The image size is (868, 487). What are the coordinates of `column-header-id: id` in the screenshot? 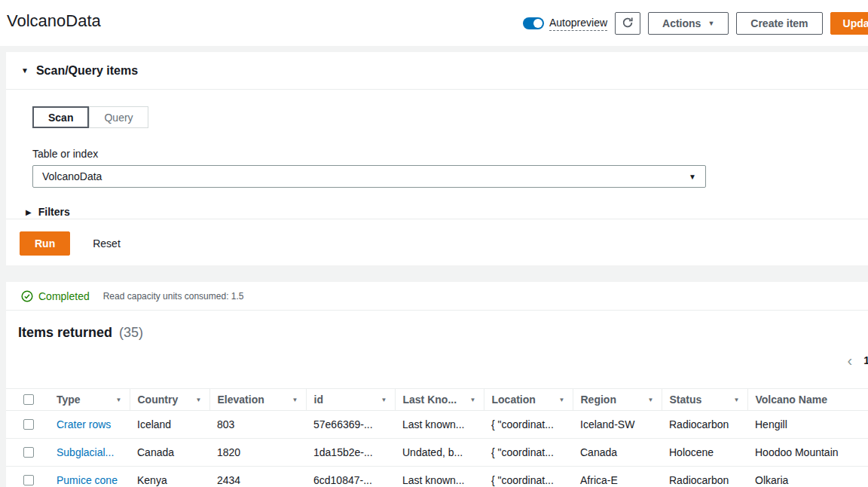 It's located at (319, 400).